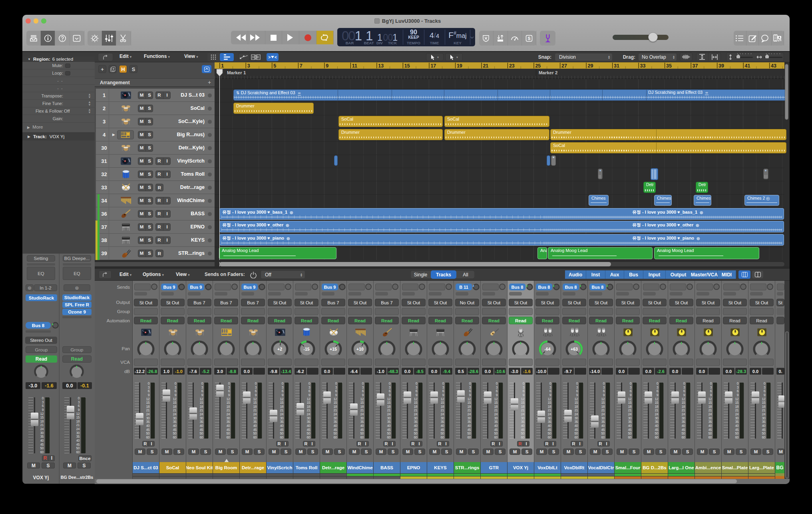 This screenshot has height=514, width=812. Describe the element at coordinates (617, 66) in the screenshot. I see `svg-text: 31` at that location.